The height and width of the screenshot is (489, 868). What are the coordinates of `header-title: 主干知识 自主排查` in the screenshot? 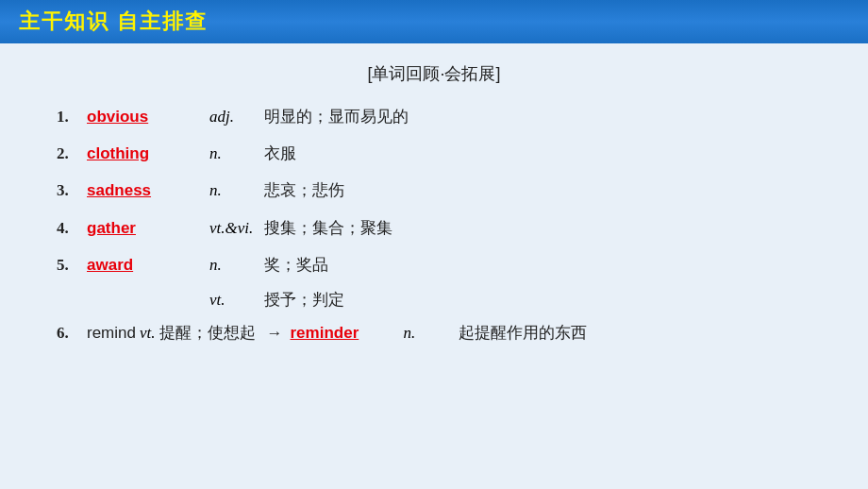 It's located at (113, 22).